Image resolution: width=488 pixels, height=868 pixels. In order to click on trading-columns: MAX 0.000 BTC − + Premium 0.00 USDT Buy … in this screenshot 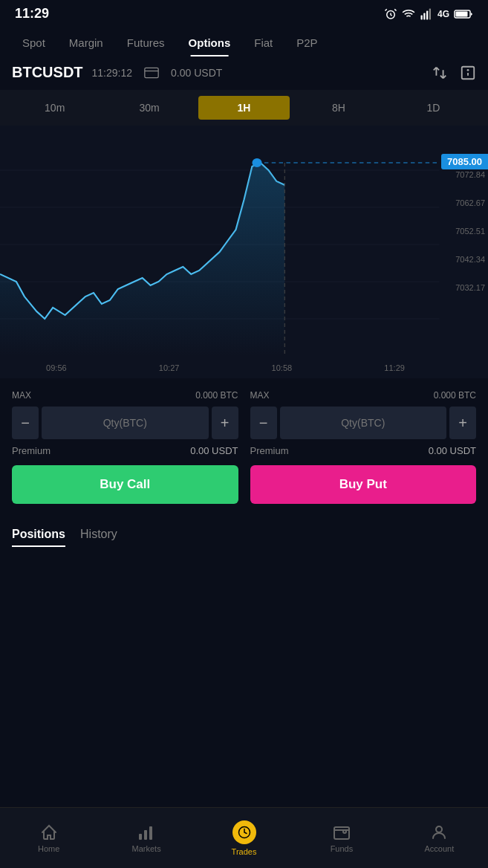, I will do `click(244, 447)`.